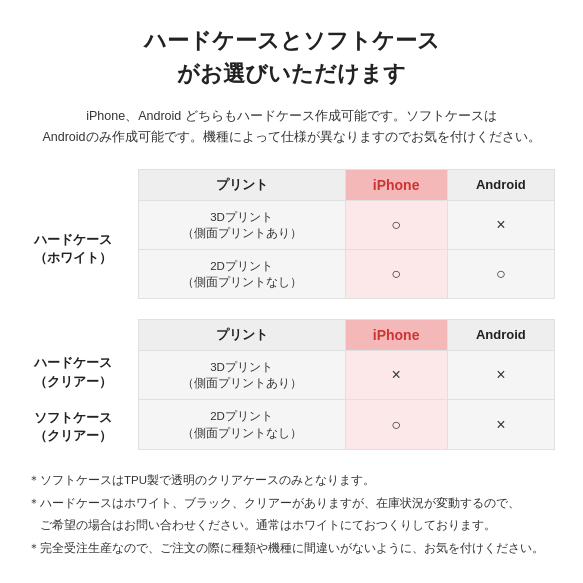  Describe the element at coordinates (292, 40) in the screenshot. I see `title-line1: ハードケースとソフトケース` at that location.